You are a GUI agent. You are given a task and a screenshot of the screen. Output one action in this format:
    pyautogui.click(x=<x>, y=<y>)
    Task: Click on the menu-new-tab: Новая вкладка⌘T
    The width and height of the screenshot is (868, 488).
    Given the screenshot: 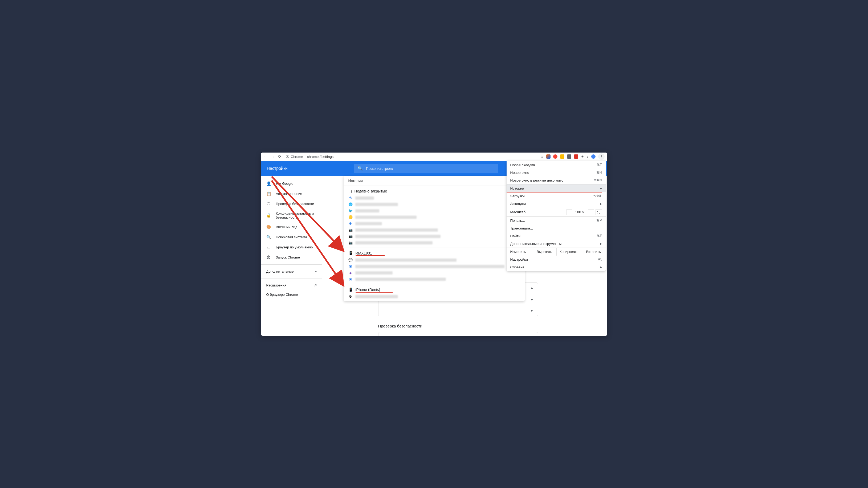 What is the action you would take?
    pyautogui.click(x=556, y=165)
    